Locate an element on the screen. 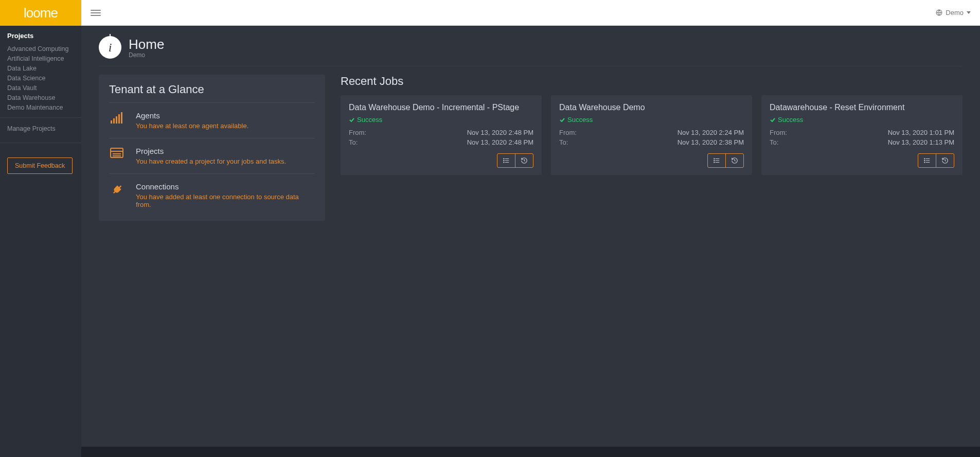 The image size is (980, 457). globe-icon is located at coordinates (939, 12).